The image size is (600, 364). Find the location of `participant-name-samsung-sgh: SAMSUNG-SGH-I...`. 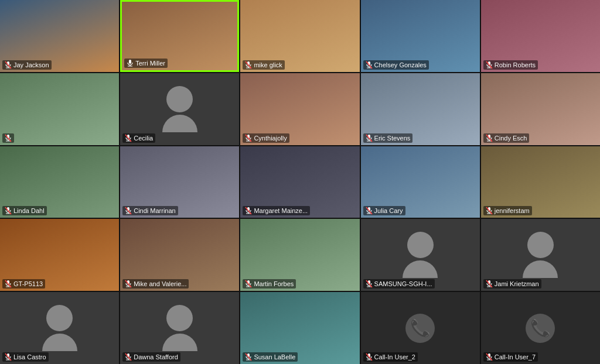

participant-name-samsung-sgh: SAMSUNG-SGH-I... is located at coordinates (403, 284).